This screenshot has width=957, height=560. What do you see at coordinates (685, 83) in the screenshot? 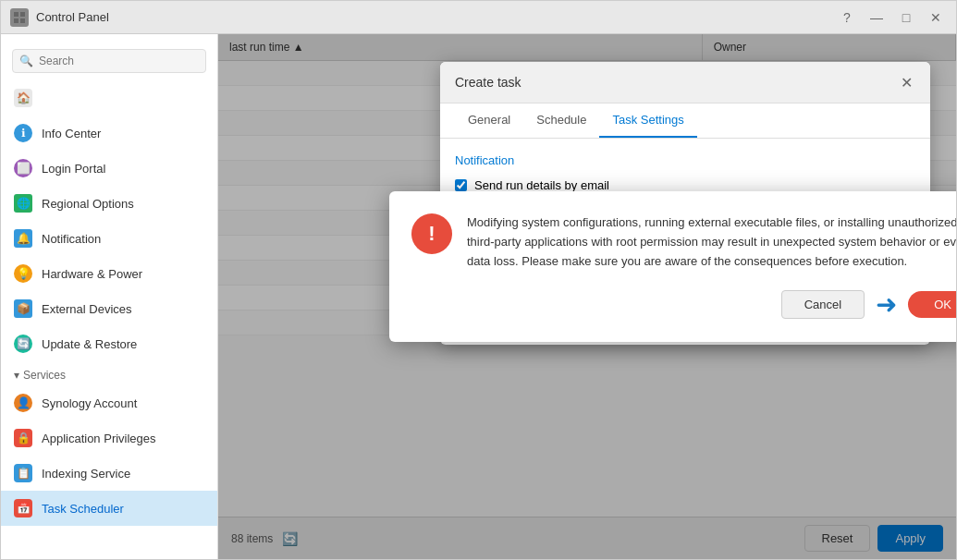
I see `modal-header: Create task ✕` at bounding box center [685, 83].